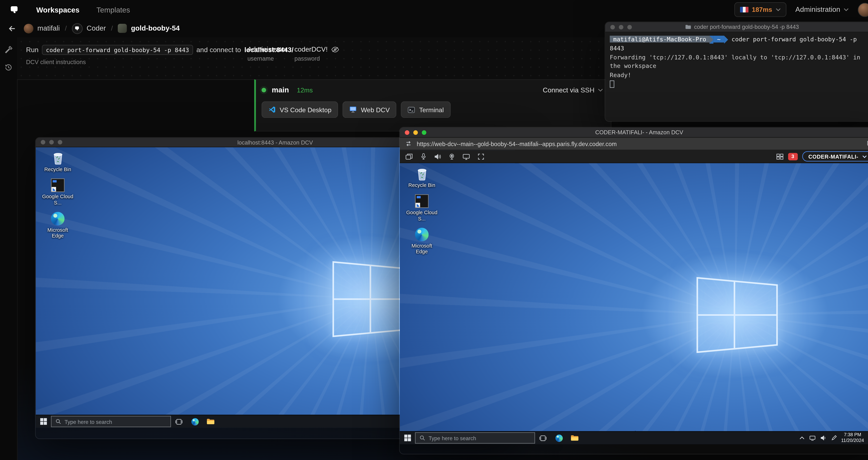  What do you see at coordinates (423, 156) in the screenshot?
I see `microphone-icon` at bounding box center [423, 156].